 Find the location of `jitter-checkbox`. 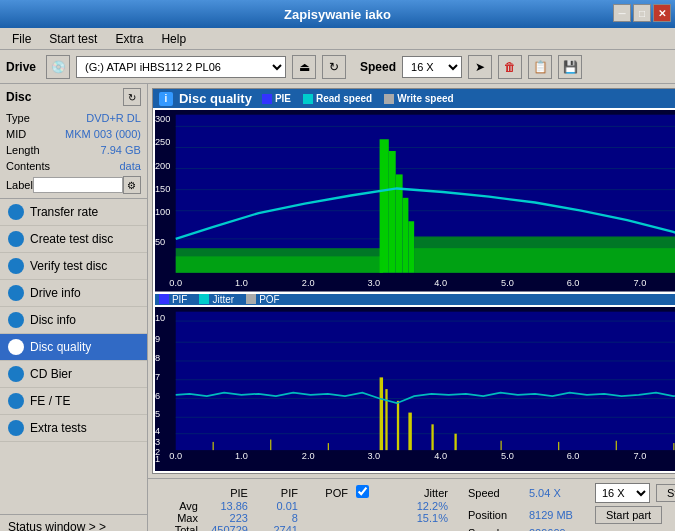

jitter-checkbox is located at coordinates (362, 492).